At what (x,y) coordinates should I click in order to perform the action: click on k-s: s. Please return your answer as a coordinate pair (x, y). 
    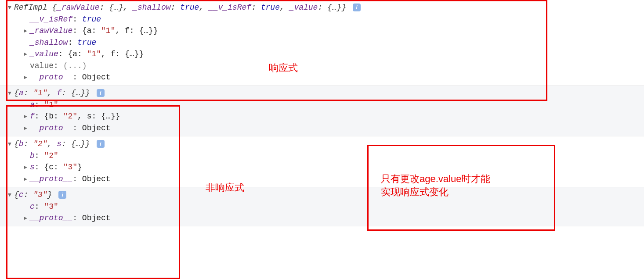
    Looking at the image, I should click on (59, 144).